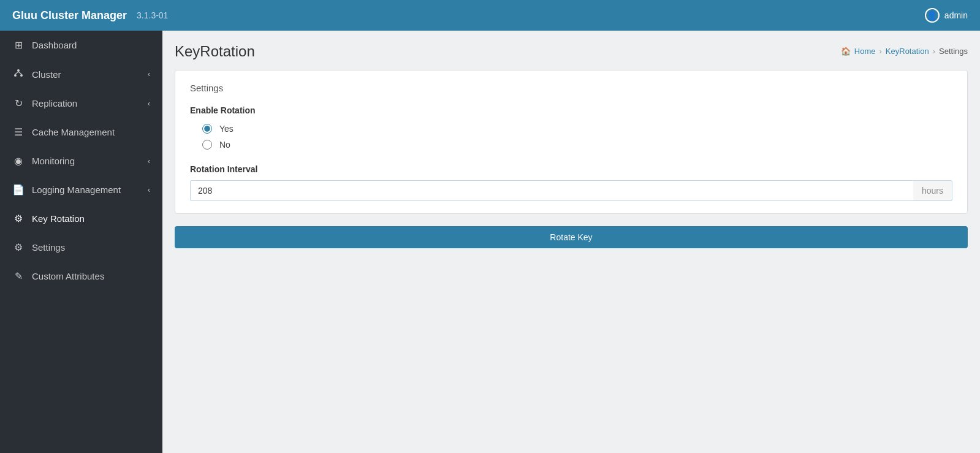 The width and height of the screenshot is (980, 453). What do you see at coordinates (91, 218) in the screenshot?
I see `sidebar-item-key-rotation-label: Key Rotation` at bounding box center [91, 218].